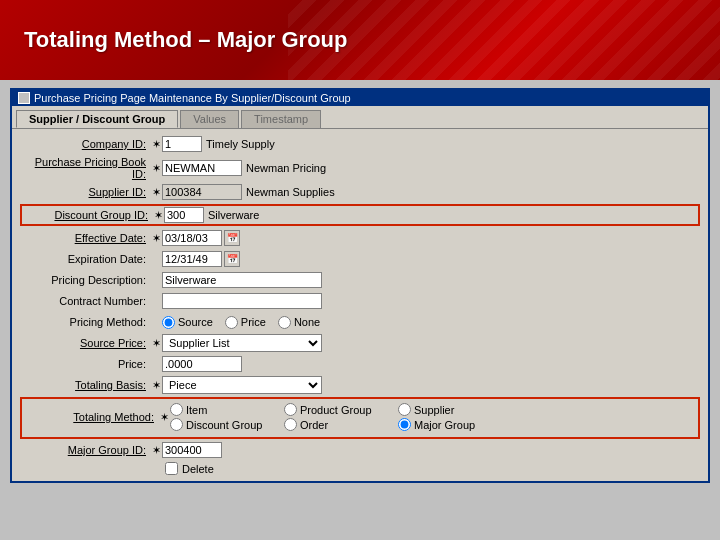 The image size is (720, 540). What do you see at coordinates (192, 98) in the screenshot?
I see `window-title: Purchase Pricing Page Maintenance By Sup…` at bounding box center [192, 98].